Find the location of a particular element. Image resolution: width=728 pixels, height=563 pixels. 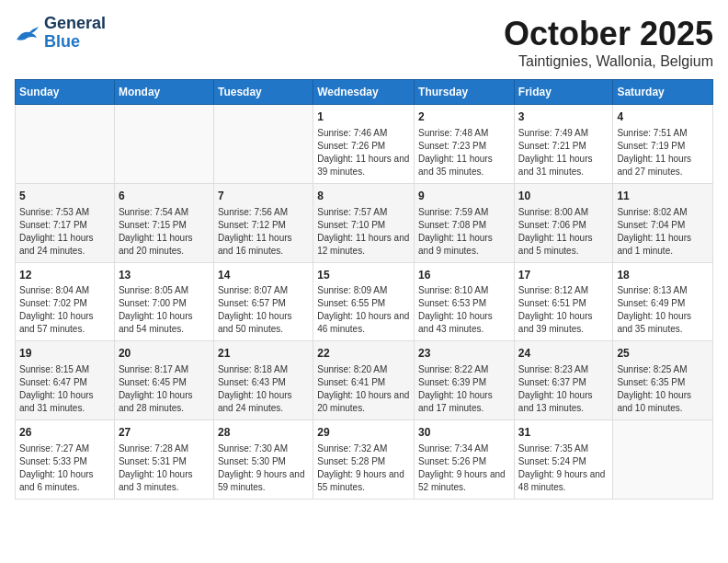

col-header-friday: Friday is located at coordinates (563, 92).